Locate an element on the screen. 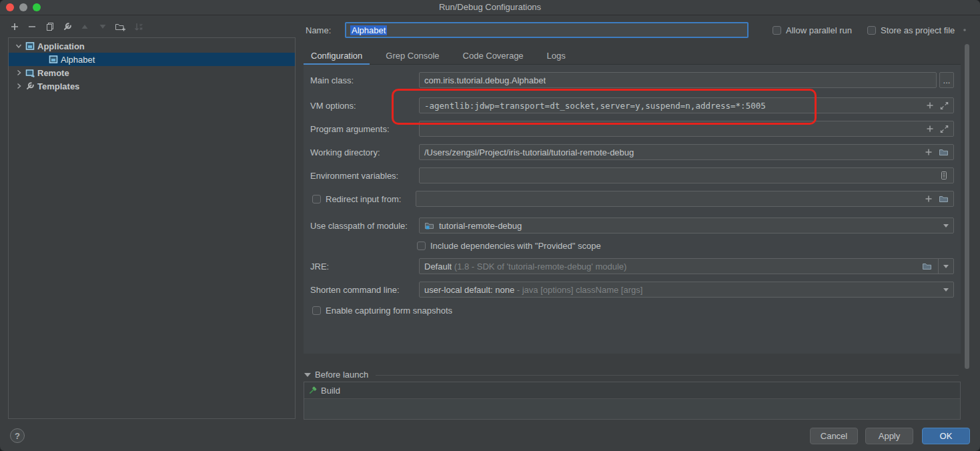 The width and height of the screenshot is (980, 451). form-snapshots-label: Enable capturing form snapshots is located at coordinates (389, 311).